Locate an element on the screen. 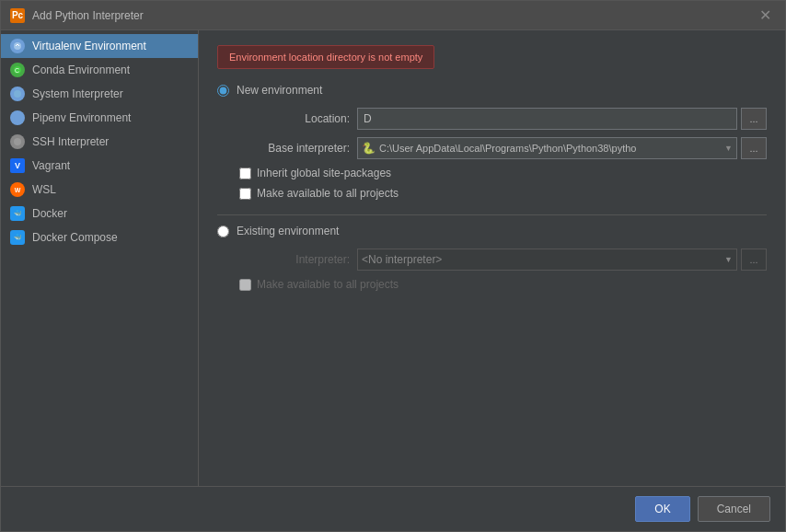  location-row: Location: ... is located at coordinates (503, 119).